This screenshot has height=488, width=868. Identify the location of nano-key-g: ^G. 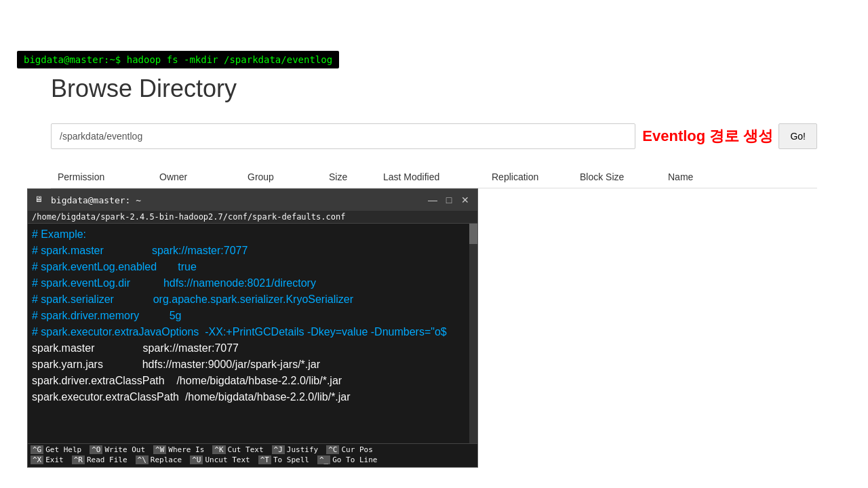
(37, 450).